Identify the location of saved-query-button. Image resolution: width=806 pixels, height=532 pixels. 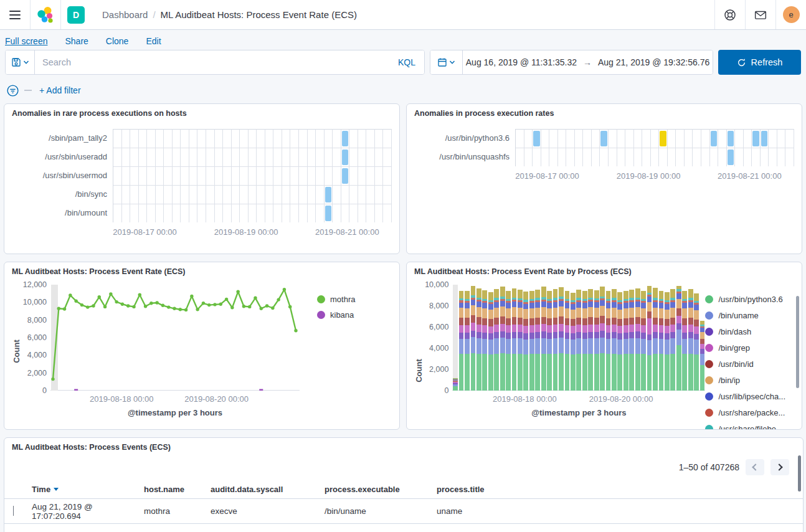
(20, 62).